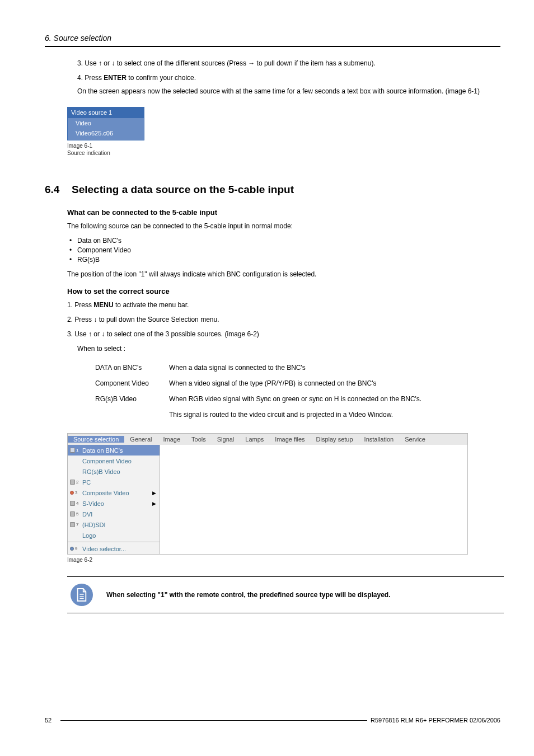 The width and height of the screenshot is (534, 756). What do you see at coordinates (132, 383) in the screenshot?
I see `cell-component: Component Video` at bounding box center [132, 383].